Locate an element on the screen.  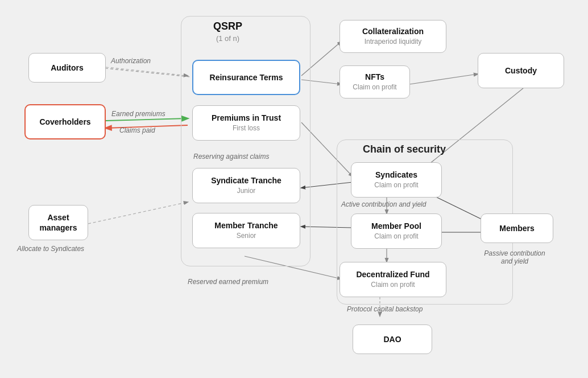
earned-premiums-label: Earned premiums is located at coordinates (139, 114).